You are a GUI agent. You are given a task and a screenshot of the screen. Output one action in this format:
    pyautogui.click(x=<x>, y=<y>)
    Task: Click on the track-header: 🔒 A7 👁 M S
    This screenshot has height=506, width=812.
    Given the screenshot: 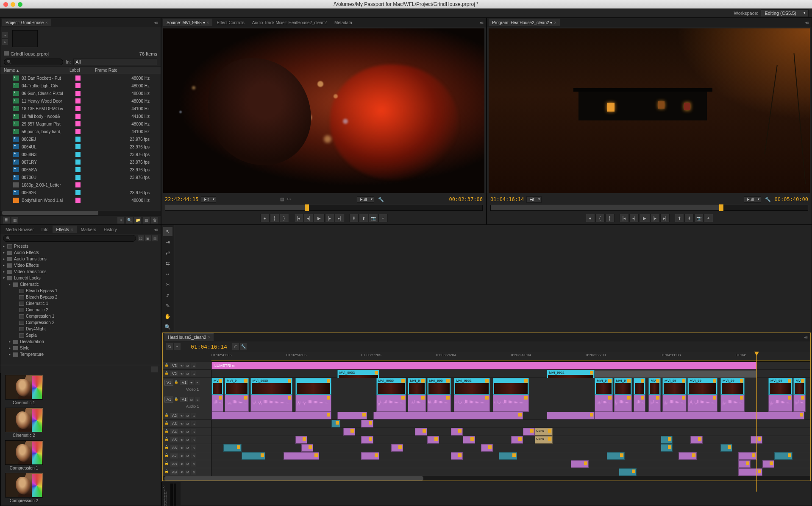 What is the action you would take?
    pyautogui.click(x=187, y=456)
    